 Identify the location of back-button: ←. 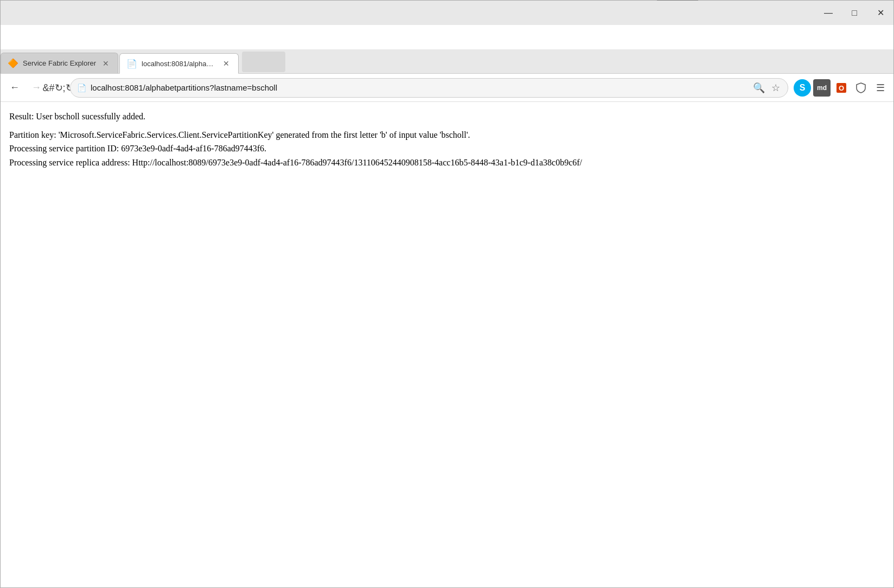
(15, 88).